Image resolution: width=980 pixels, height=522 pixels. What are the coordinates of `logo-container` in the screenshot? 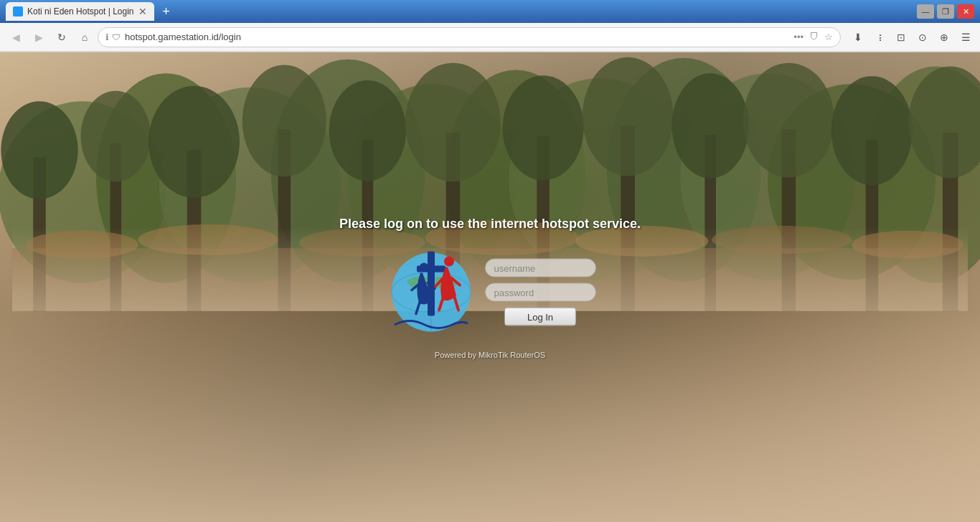 It's located at (428, 293).